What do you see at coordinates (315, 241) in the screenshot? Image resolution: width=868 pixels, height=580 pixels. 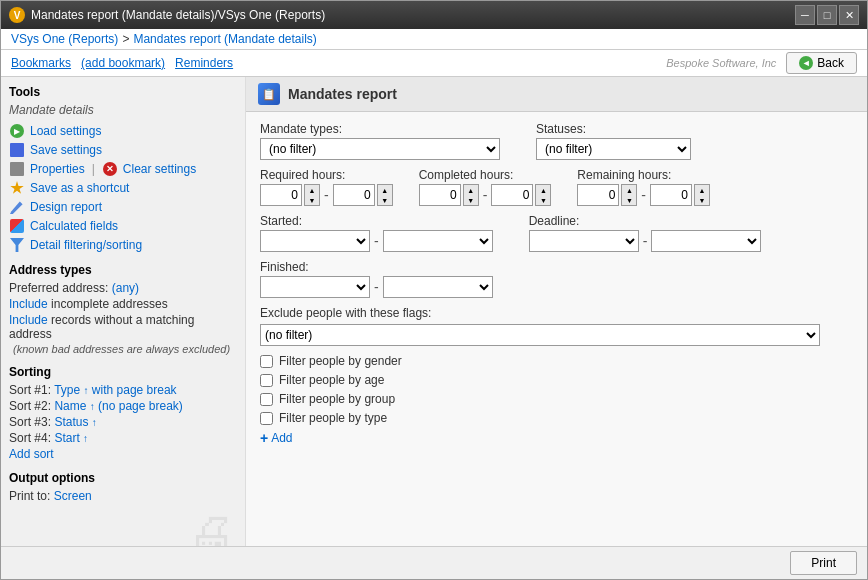 I see `started-from-select` at bounding box center [315, 241].